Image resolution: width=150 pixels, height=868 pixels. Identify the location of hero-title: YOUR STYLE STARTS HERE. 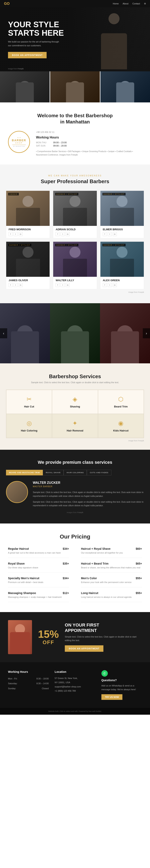
(36, 29).